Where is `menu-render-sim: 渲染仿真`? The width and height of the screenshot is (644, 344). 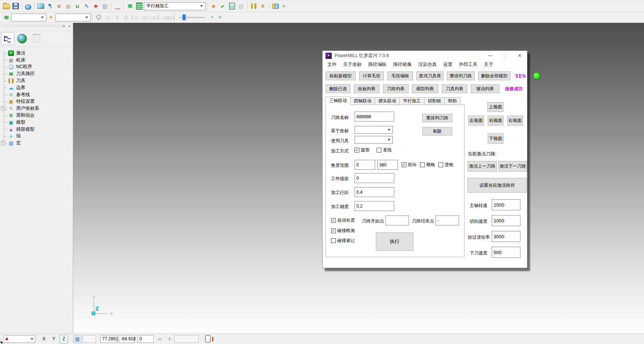 menu-render-sim: 渲染仿真 is located at coordinates (427, 65).